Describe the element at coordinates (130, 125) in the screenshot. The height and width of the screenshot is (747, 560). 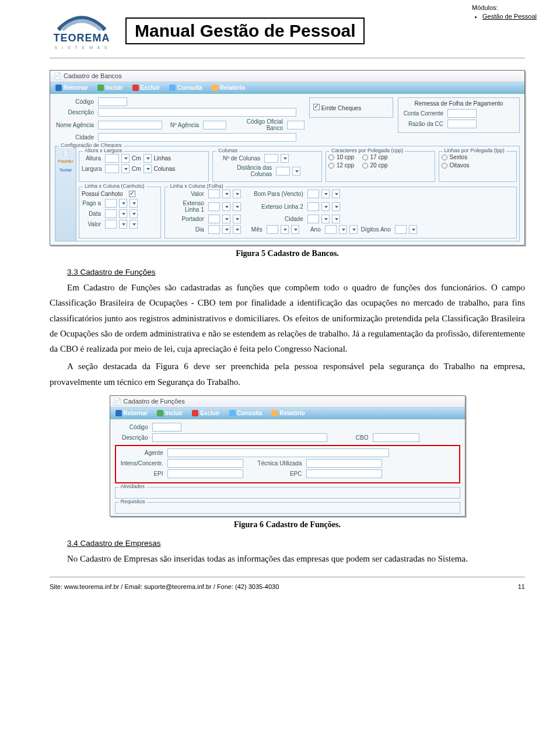
I see `nome-agencia-input` at that location.